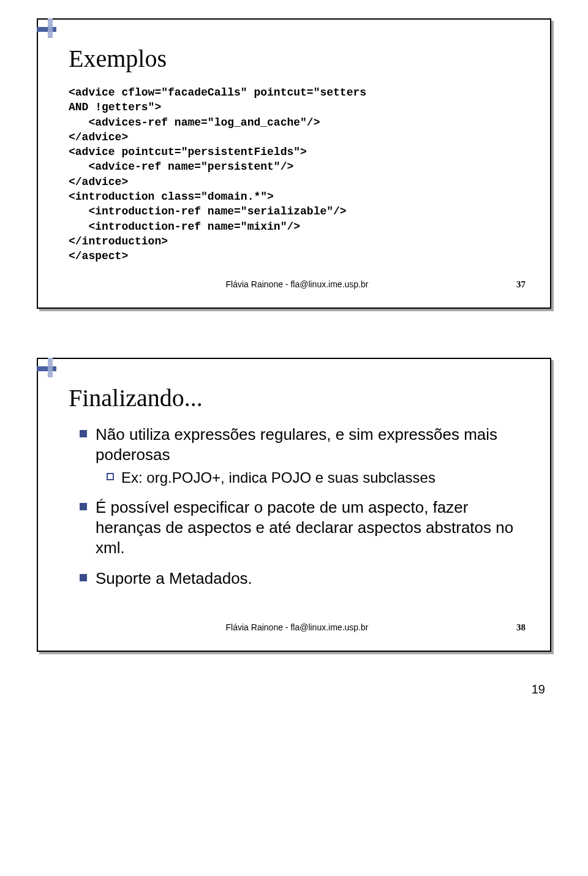 This screenshot has height=876, width=588. I want to click on bullet-text: Suporte a Metadados., so click(174, 578).